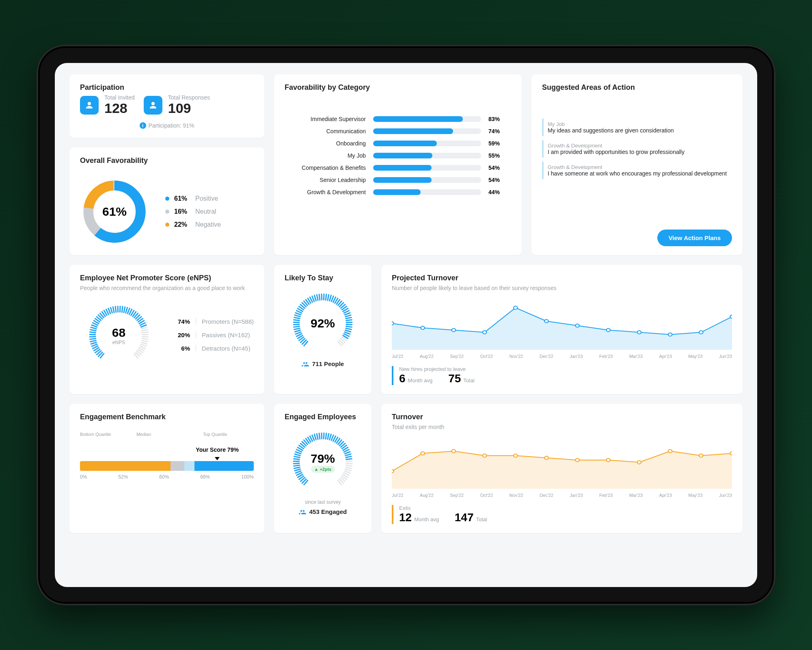 The image size is (812, 650). Describe the element at coordinates (562, 417) in the screenshot. I see `turnover-title: Turnover` at that location.